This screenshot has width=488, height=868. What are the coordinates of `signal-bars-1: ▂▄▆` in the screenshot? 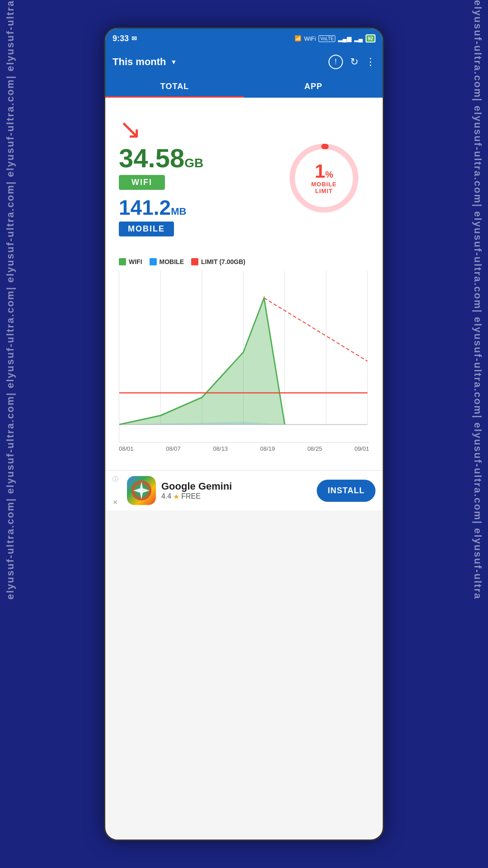 It's located at (344, 39).